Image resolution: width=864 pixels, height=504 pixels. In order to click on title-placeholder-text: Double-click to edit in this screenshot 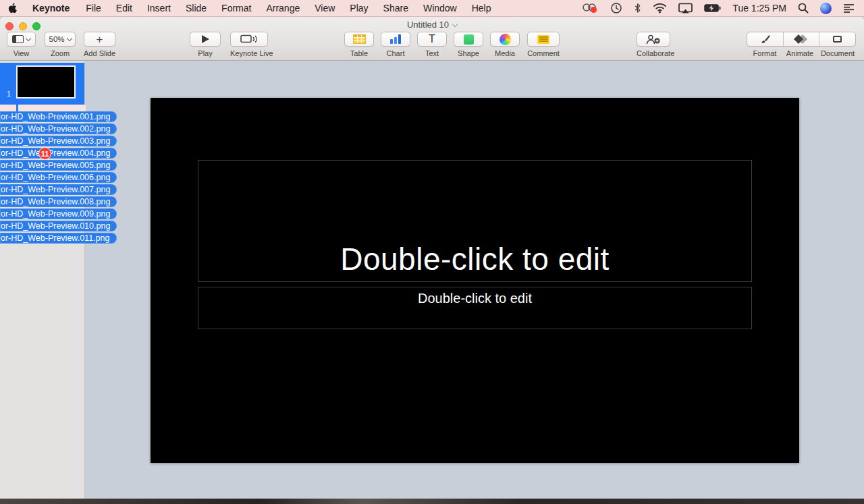, I will do `click(475, 261)`.